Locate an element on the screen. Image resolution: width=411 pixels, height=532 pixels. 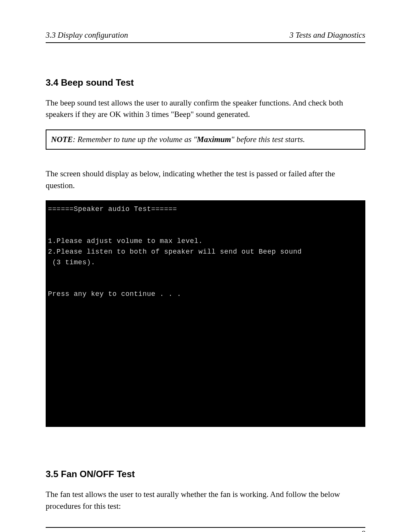
running-header: 3.3 Display configuration 3 Tests and Di… is located at coordinates (206, 37).